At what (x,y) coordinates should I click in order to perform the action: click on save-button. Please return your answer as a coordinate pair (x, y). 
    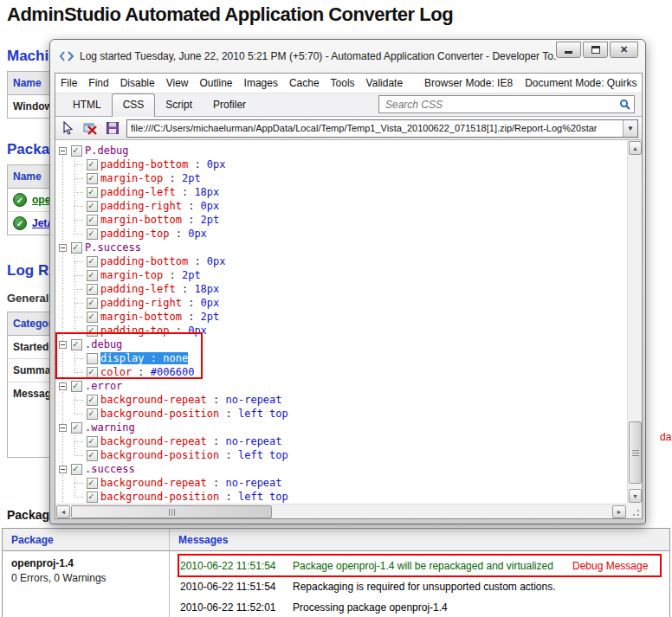
    Looking at the image, I should click on (113, 128).